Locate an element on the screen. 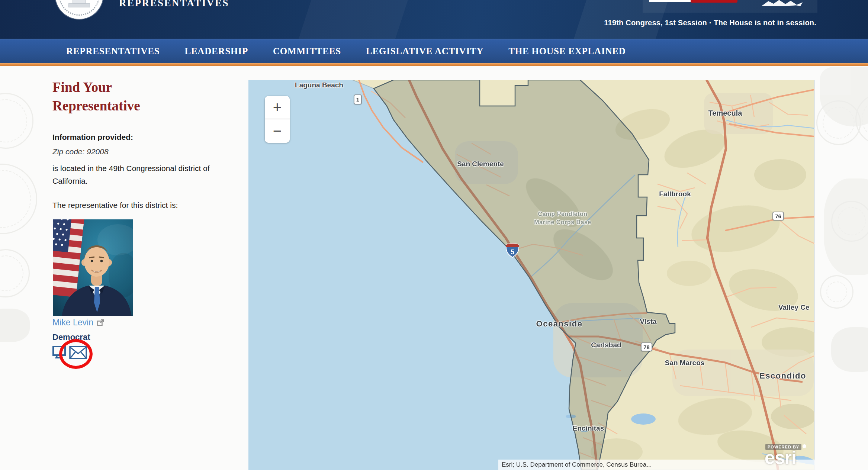 Image resolution: width=868 pixels, height=470 pixels. interstate-5-shield: 5 is located at coordinates (512, 250).